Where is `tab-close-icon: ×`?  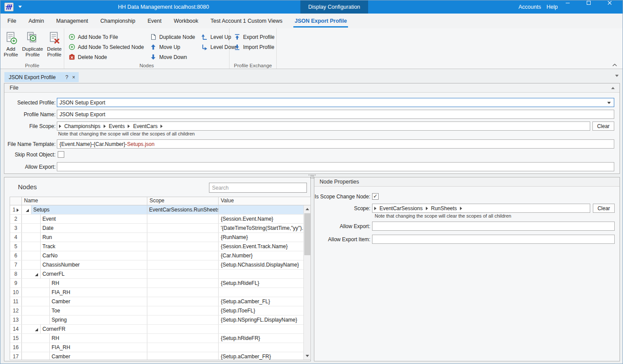
tab-close-icon: × is located at coordinates (73, 77).